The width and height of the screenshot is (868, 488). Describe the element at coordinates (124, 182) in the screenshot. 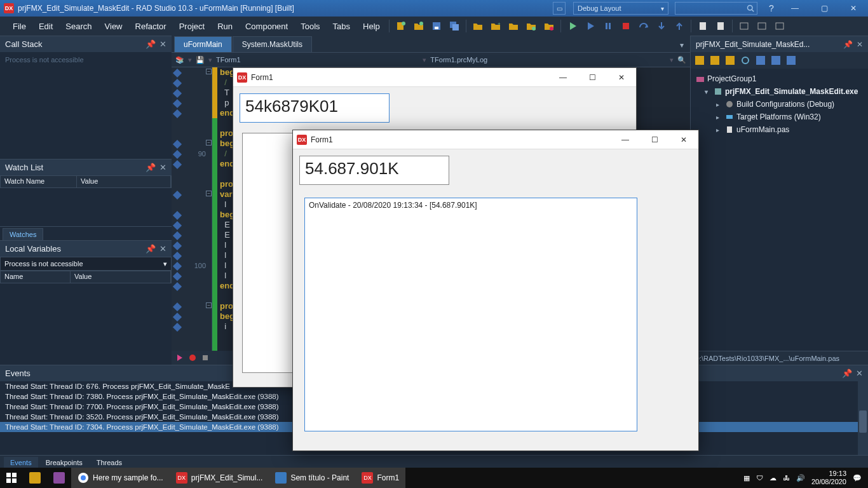

I see `watch-col-value: Value` at that location.